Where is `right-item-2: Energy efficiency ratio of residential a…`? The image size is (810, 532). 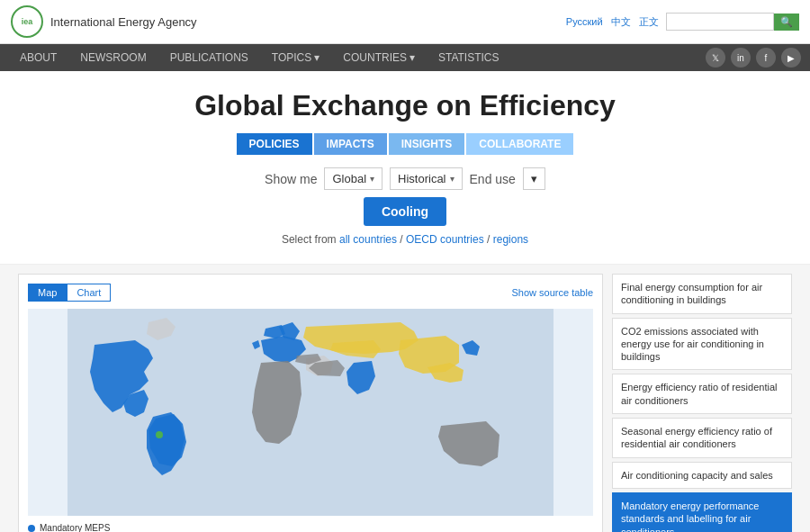 right-item-2: Energy efficiency ratio of residential a… is located at coordinates (702, 394).